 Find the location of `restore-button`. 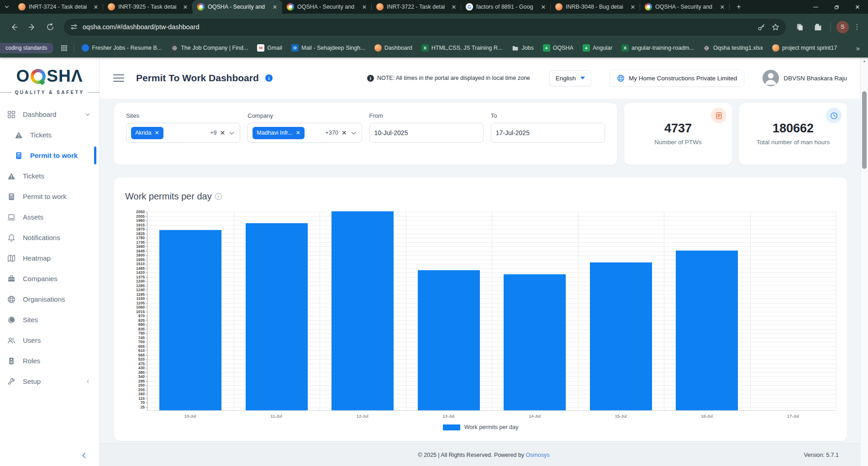

restore-button is located at coordinates (836, 7).